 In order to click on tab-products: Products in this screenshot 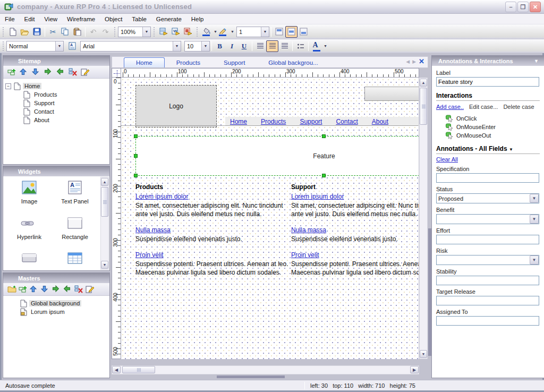, I will do `click(188, 63)`.